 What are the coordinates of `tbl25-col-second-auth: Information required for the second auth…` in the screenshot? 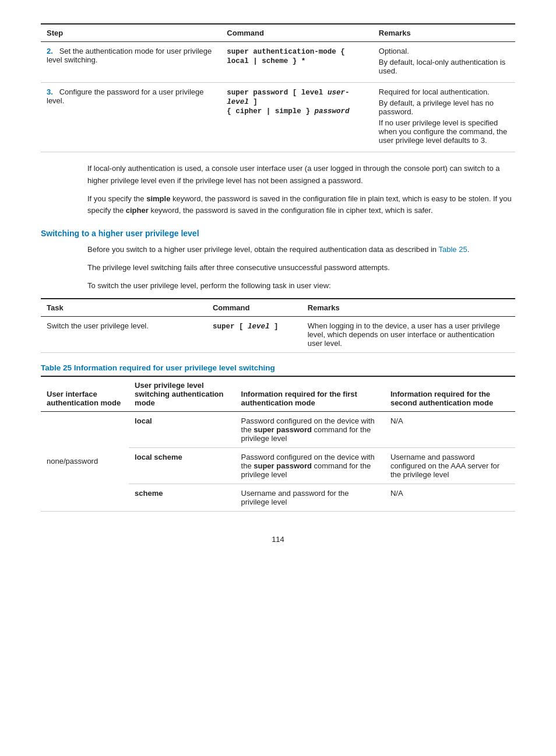 It's located at (450, 394).